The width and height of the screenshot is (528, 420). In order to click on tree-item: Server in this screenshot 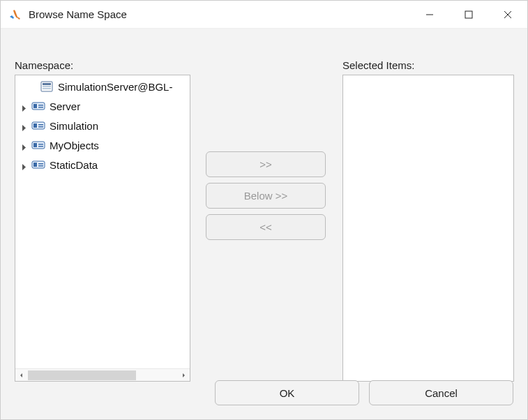, I will do `click(103, 106)`.